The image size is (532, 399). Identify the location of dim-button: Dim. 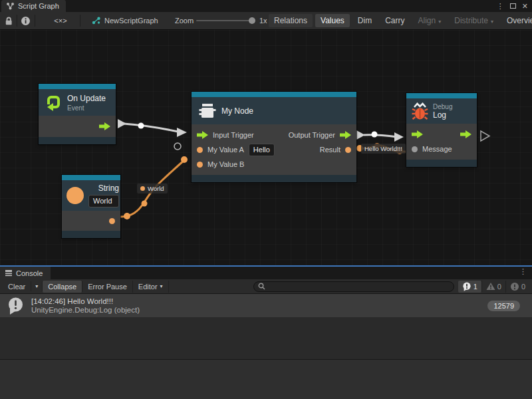
(364, 21).